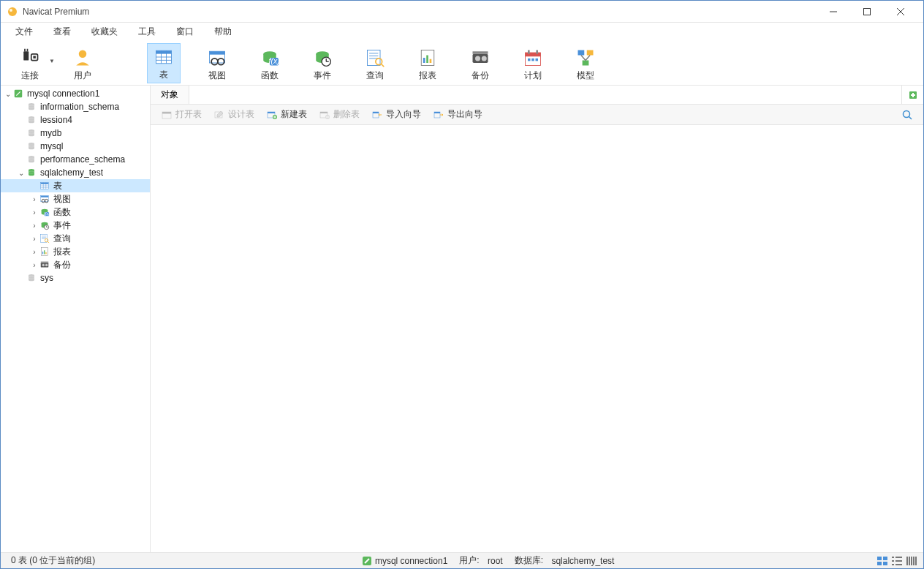  Describe the element at coordinates (833, 12) in the screenshot. I see `minimize-button` at that location.